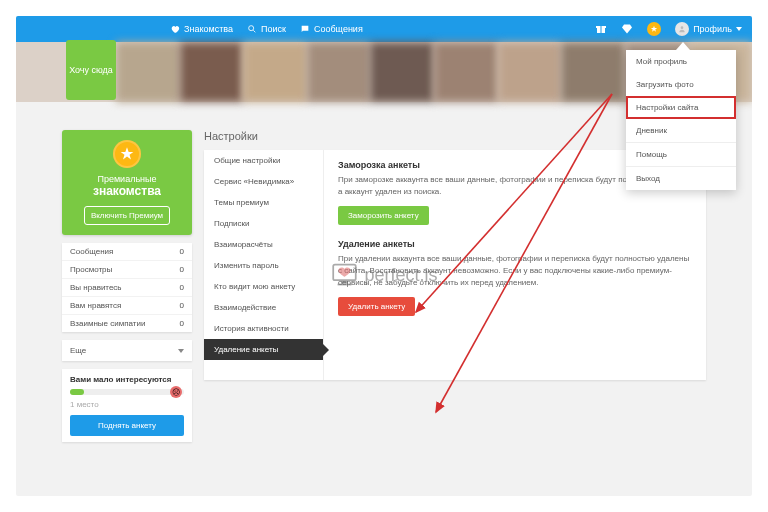 The width and height of the screenshot is (768, 512). Describe the element at coordinates (264, 202) in the screenshot. I see `settings-nav-item: Темы премиум` at that location.